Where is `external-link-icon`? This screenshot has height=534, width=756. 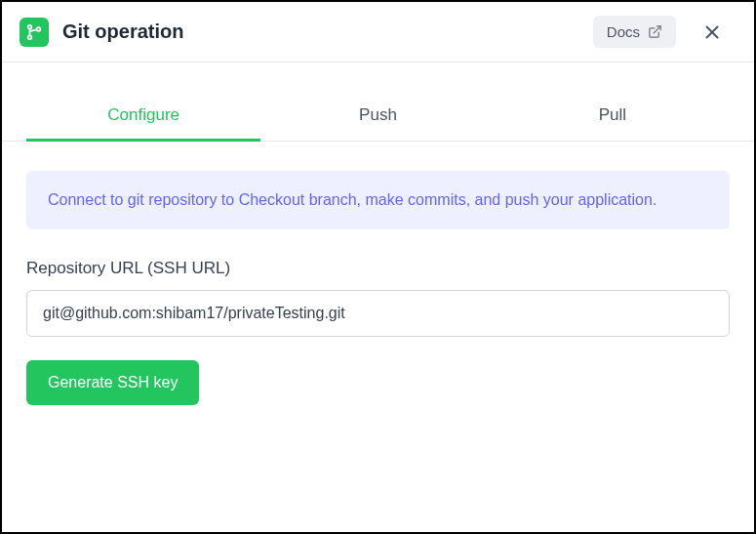
external-link-icon is located at coordinates (656, 31).